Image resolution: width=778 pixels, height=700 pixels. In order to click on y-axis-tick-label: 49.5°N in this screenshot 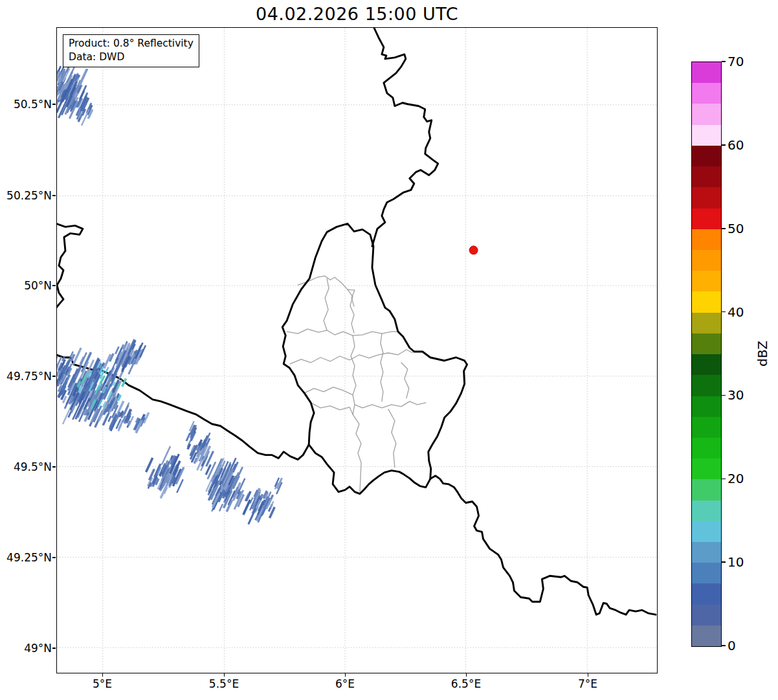, I will do `click(26, 467)`.